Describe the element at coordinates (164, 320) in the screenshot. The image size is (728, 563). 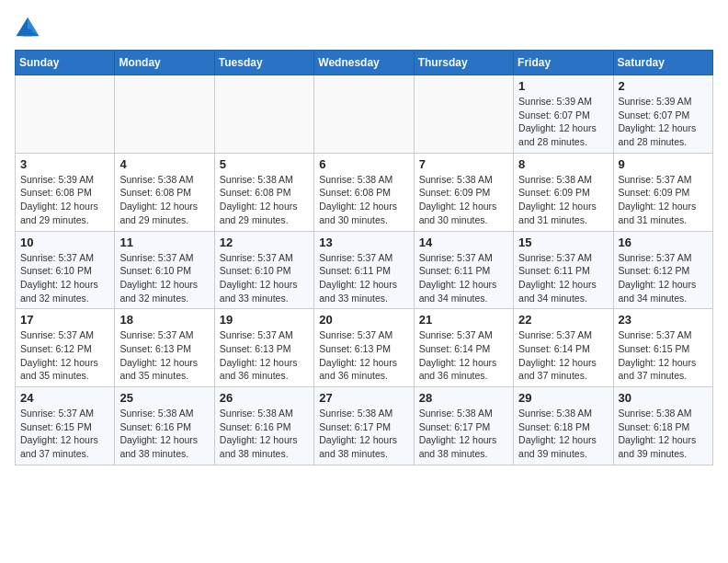
I see `day-number: 18` at that location.